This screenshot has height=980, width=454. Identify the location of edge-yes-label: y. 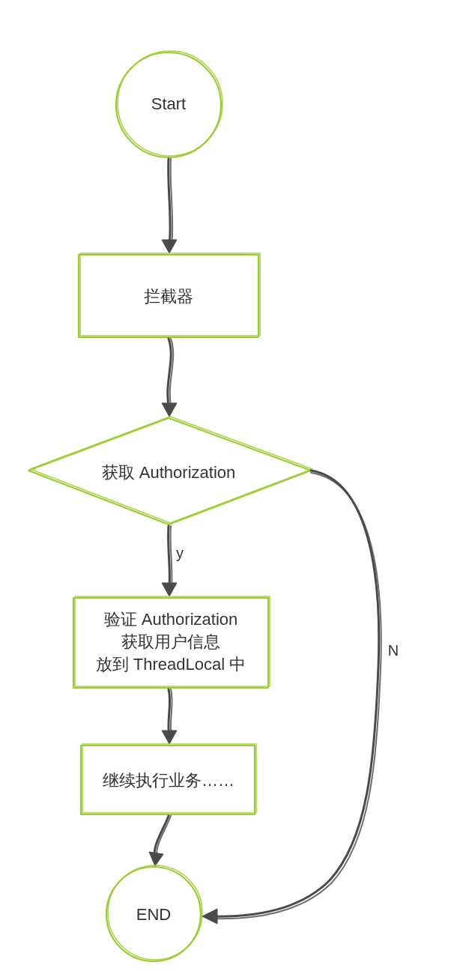
(180, 553).